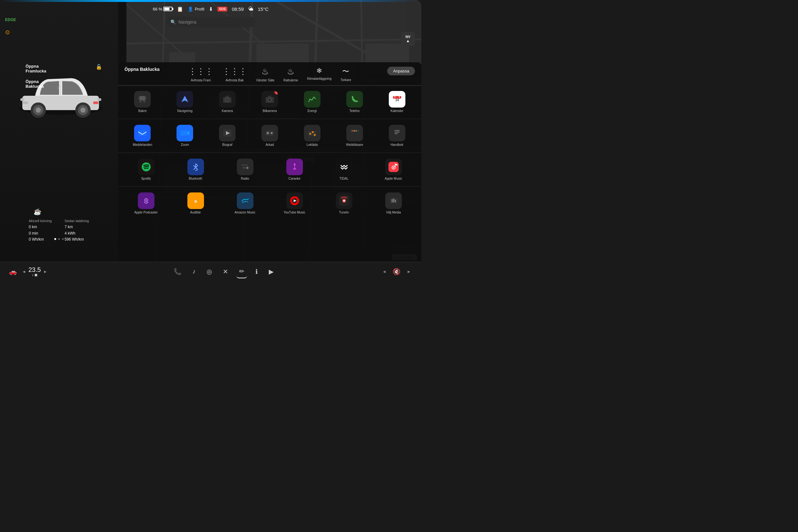 The image size is (798, 532). I want to click on temp-up-button: ▸, so click(45, 271).